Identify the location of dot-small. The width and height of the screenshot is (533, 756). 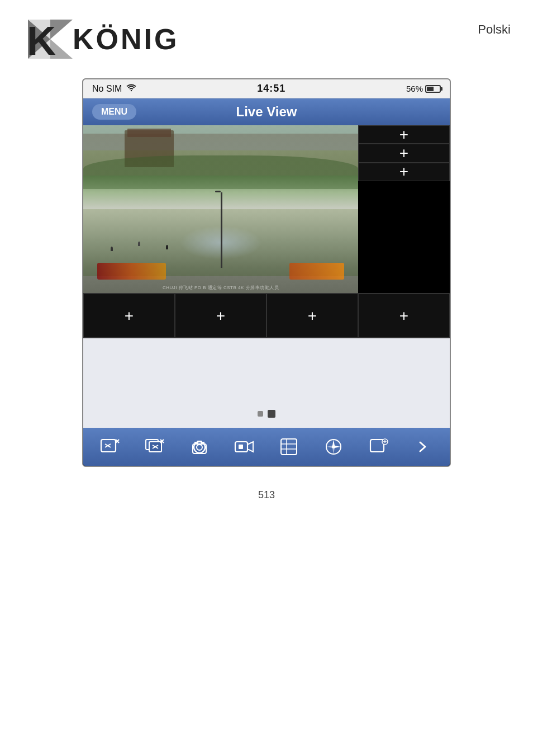
(260, 414).